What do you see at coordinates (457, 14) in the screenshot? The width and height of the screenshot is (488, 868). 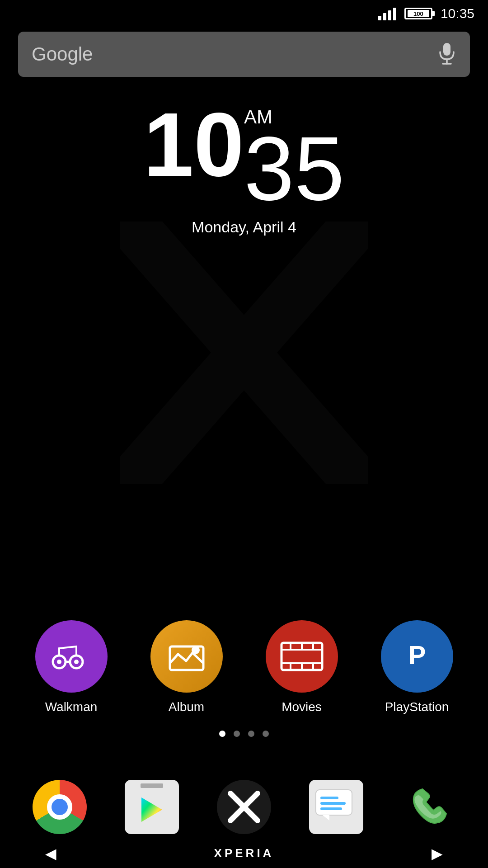 I see `status-time: 10:35` at bounding box center [457, 14].